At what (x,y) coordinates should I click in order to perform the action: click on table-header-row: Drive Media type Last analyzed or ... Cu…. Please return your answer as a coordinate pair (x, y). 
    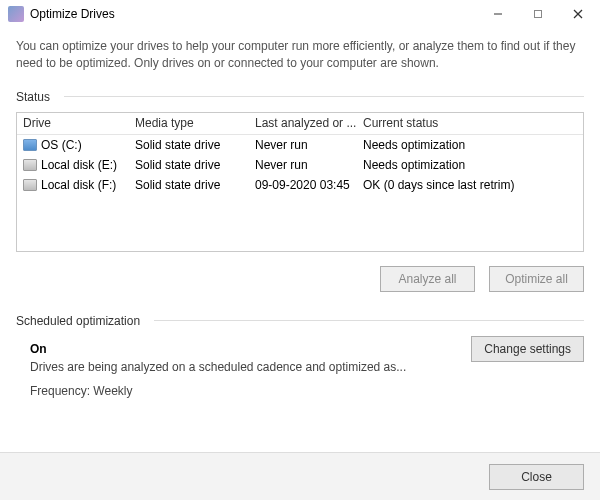
    Looking at the image, I should click on (300, 124).